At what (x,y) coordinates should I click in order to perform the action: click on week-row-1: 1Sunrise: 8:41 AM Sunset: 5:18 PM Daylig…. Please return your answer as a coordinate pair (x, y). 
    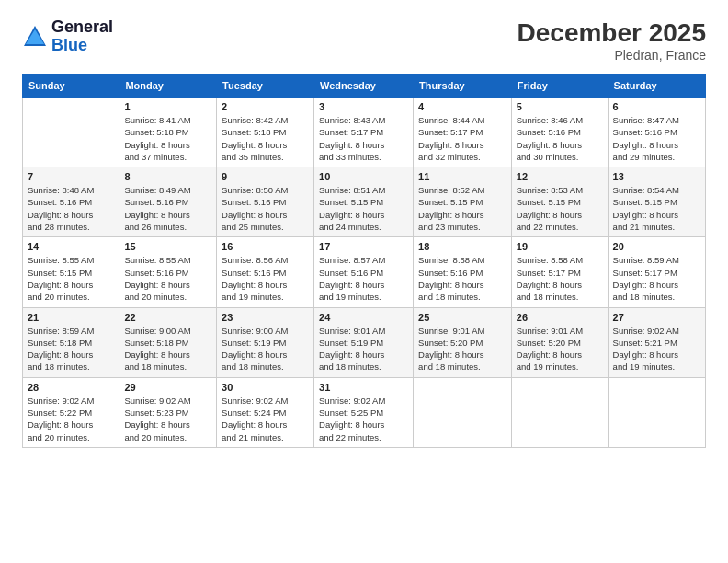
    Looking at the image, I should click on (364, 132).